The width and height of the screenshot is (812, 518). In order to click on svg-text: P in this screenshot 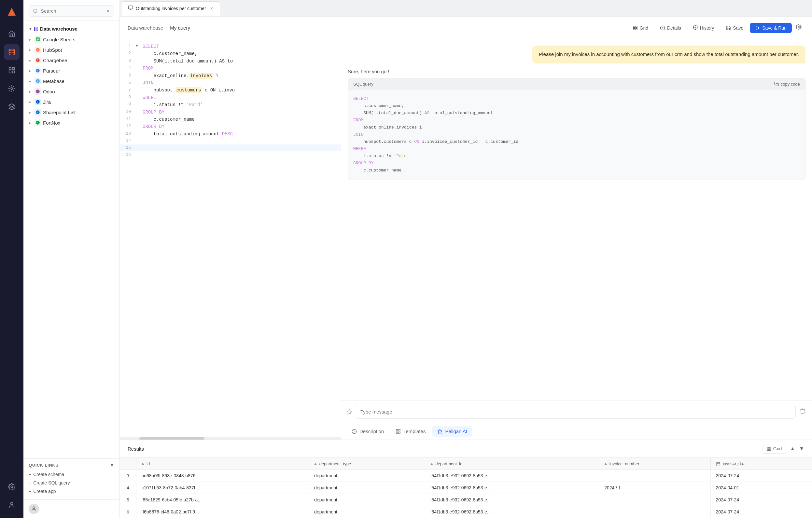, I will do `click(38, 71)`.